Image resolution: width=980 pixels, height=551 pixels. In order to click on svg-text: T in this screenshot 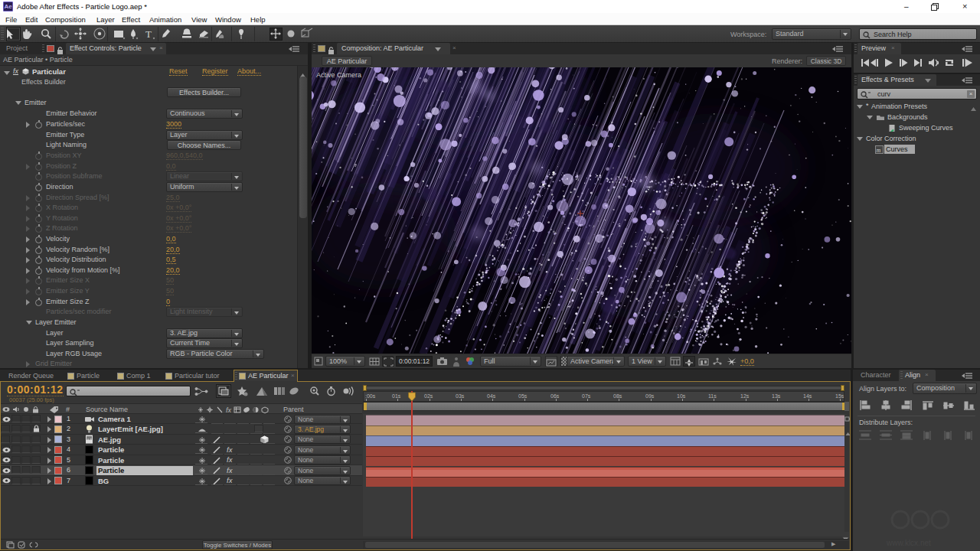, I will do `click(149, 34)`.